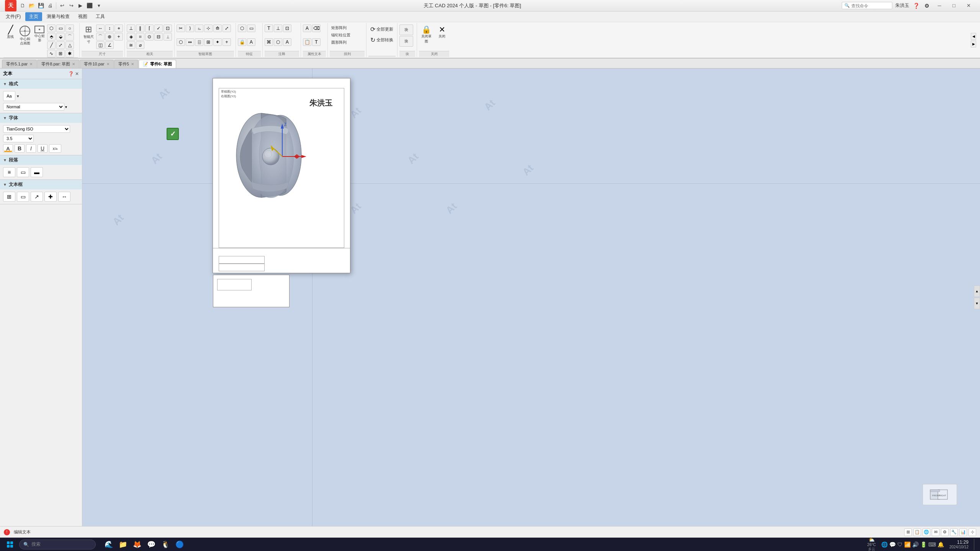  What do you see at coordinates (168, 37) in the screenshot?
I see `rel-btn-10: ⟂` at bounding box center [168, 37].